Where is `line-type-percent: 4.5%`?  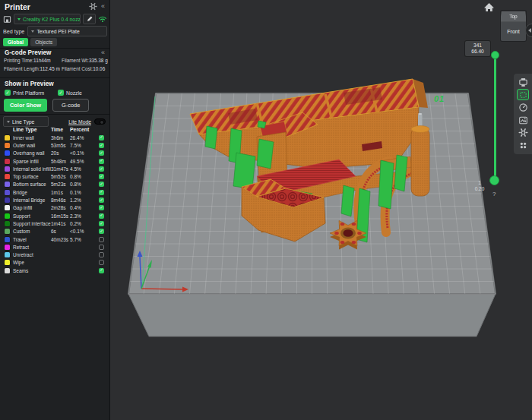 line-type-percent: 4.5% is located at coordinates (81, 169).